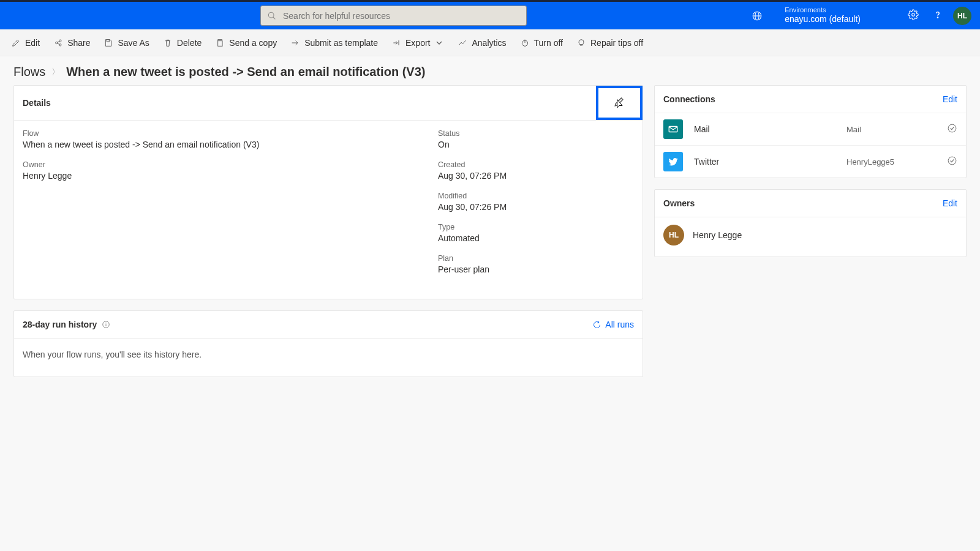  Describe the element at coordinates (810, 162) in the screenshot. I see `connection-row-twitter: Twitter HenryLegge5` at that location.